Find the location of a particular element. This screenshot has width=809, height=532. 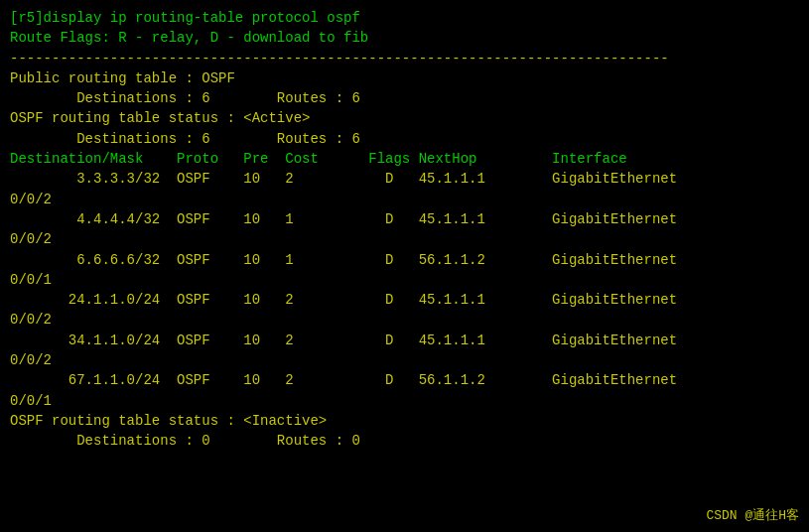

terminal-line: OSPF routing table status : <Active> is located at coordinates (405, 118).